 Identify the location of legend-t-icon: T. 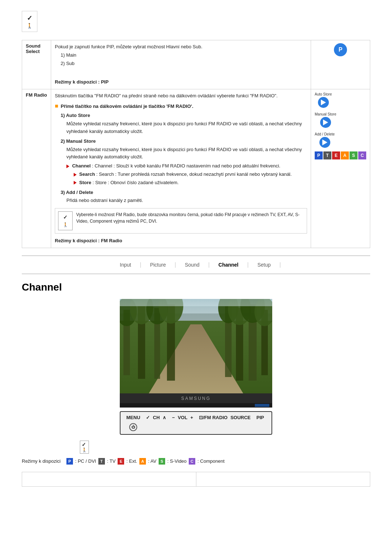
(102, 461).